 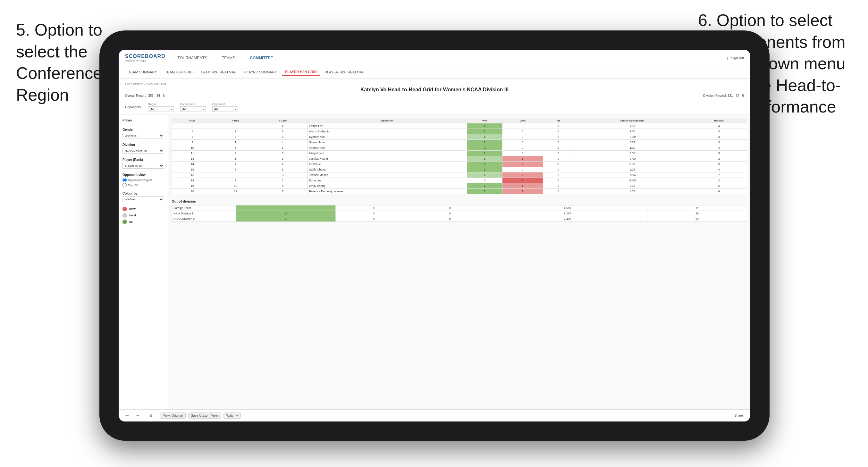 I want to click on table-row: 13 1 1 Jessica Huang 1 1 0 -3.00 2, so click(x=460, y=159).